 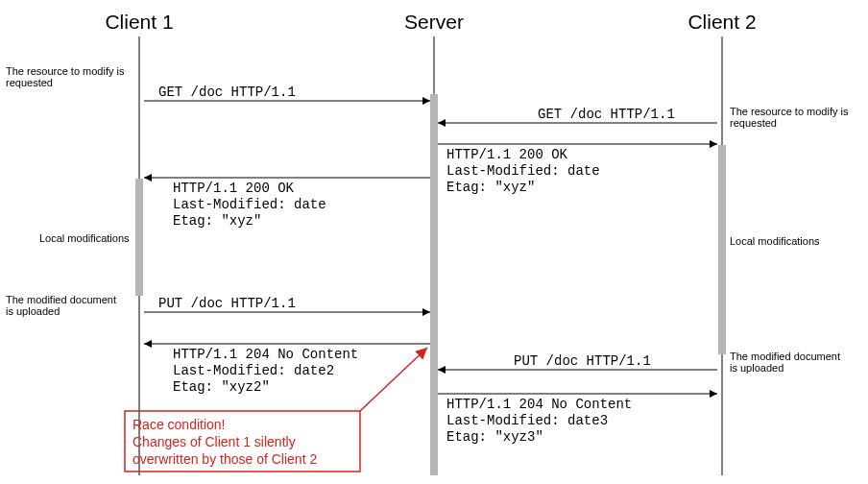 What do you see at coordinates (139, 237) in the screenshot?
I see `activation-c1` at bounding box center [139, 237].